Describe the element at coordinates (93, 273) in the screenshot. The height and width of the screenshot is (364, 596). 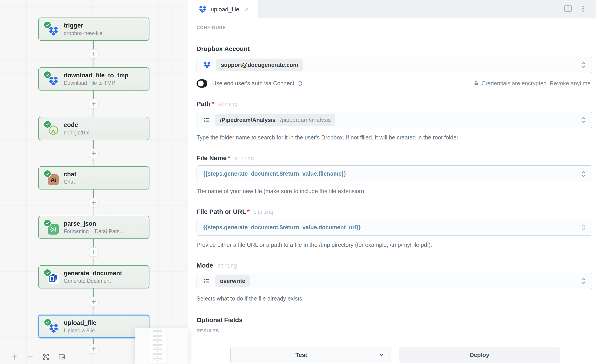
I see `node-title: generate_document` at that location.